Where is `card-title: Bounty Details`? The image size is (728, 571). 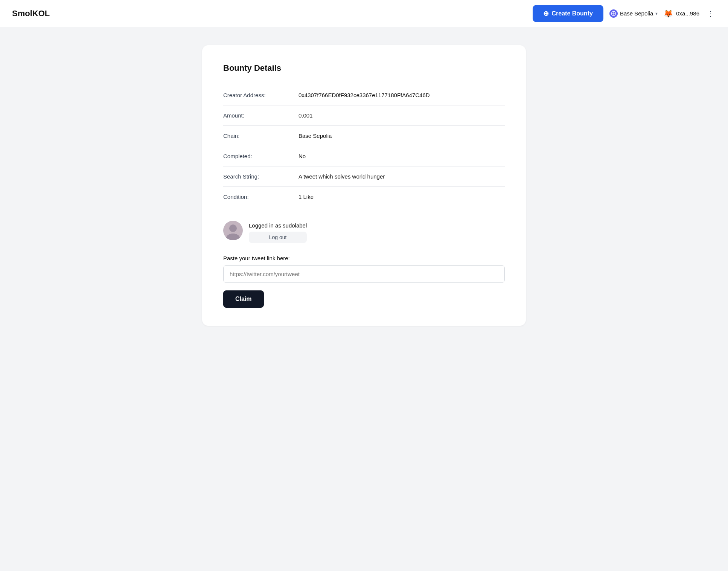
card-title: Bounty Details is located at coordinates (364, 68).